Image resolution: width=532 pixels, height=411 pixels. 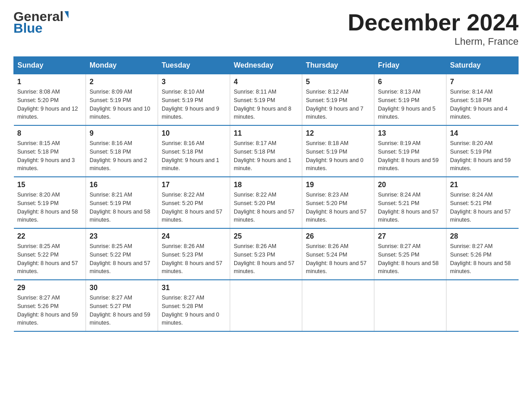 I want to click on day-number: 8, so click(x=50, y=133).